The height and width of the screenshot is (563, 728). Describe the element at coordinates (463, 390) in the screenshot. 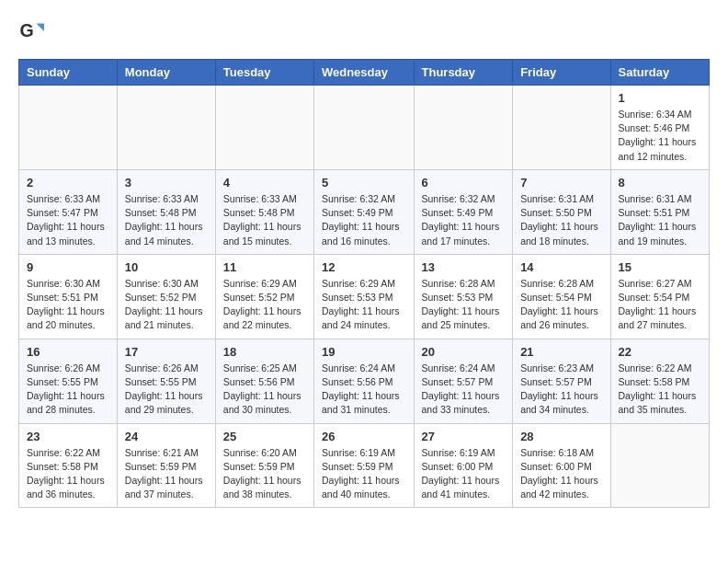

I see `day-info: Sunrise: 6:24 AM Sunset: 5:57 PM Dayligh…` at that location.